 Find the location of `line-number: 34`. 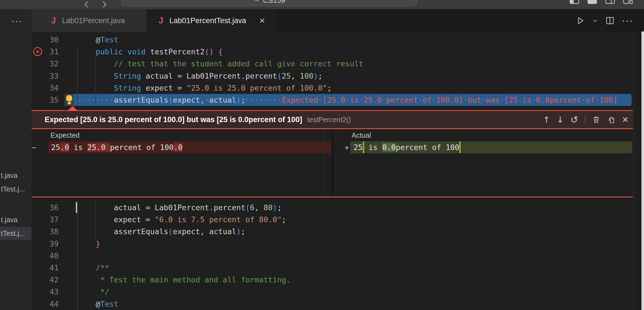

line-number: 34 is located at coordinates (55, 88).